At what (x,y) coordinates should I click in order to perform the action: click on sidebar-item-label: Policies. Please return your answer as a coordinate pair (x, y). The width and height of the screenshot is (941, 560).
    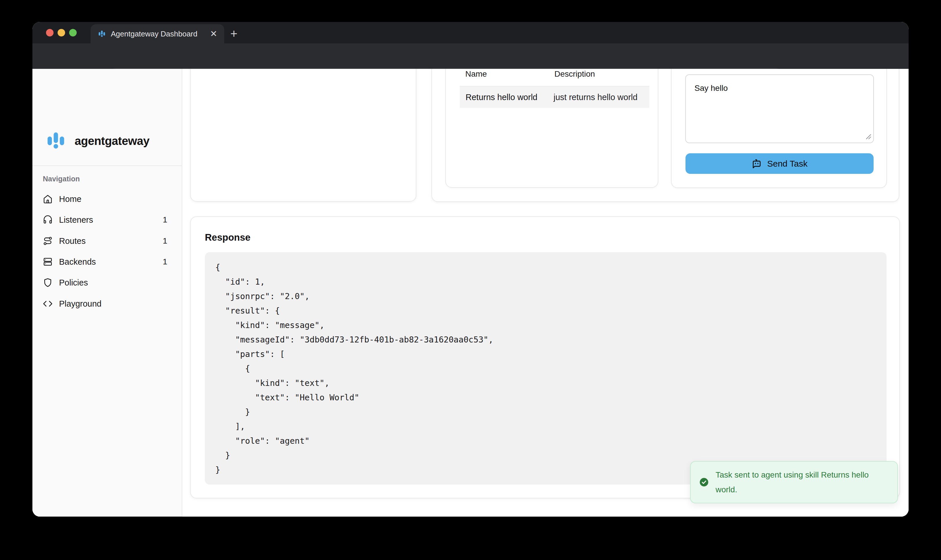
    Looking at the image, I should click on (110, 283).